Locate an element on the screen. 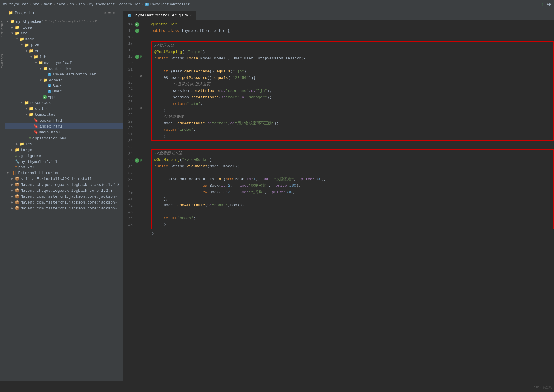 The height and width of the screenshot is (392, 554). html-icon-main: 🔖 is located at coordinates (36, 132).